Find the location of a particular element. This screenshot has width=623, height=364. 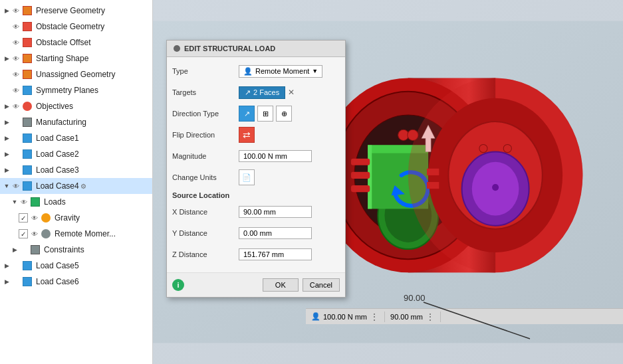

targets-control: ↗ 2 Faces ✕ is located at coordinates (289, 93).